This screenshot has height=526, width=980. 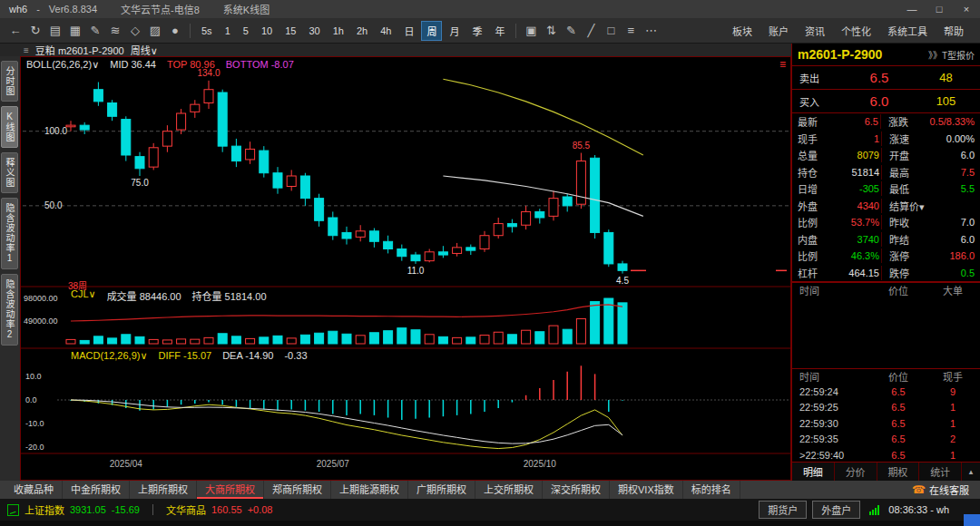 I want to click on collapse-arrow-icon: ▴, so click(x=971, y=472).